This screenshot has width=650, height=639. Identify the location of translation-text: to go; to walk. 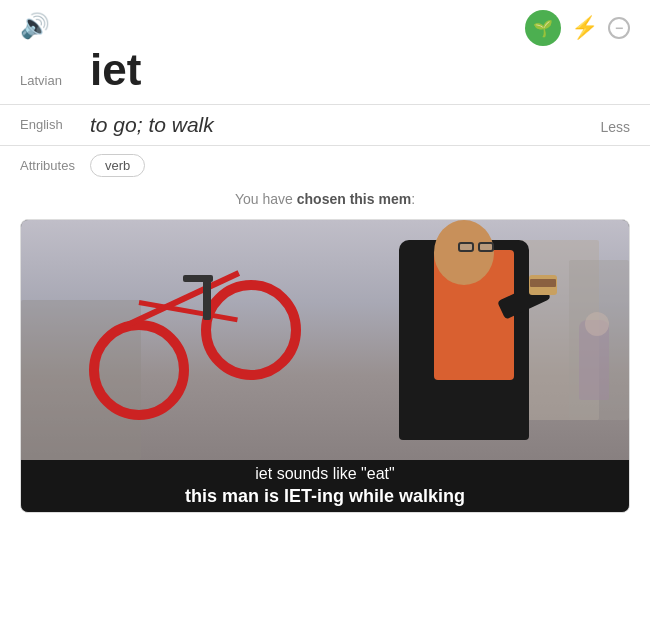
(345, 125).